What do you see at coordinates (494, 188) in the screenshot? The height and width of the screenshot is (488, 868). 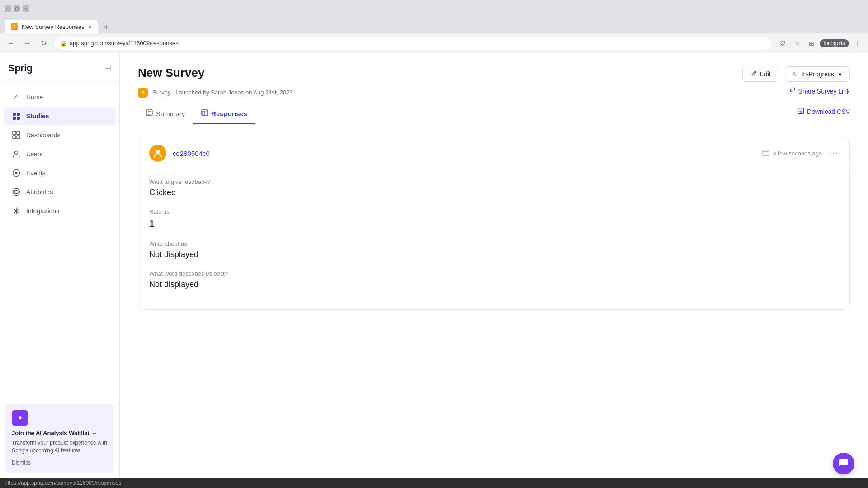 I see `question-block-0: Want to give feedback? Clicked` at bounding box center [494, 188].